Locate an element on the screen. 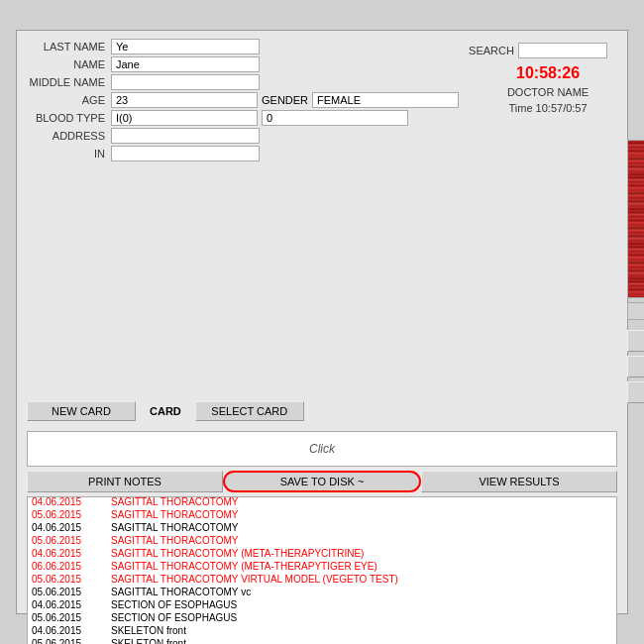 This screenshot has width=644, height=644. list-row-name: SAGITTAL THORACOTOMY vc is located at coordinates (362, 592).